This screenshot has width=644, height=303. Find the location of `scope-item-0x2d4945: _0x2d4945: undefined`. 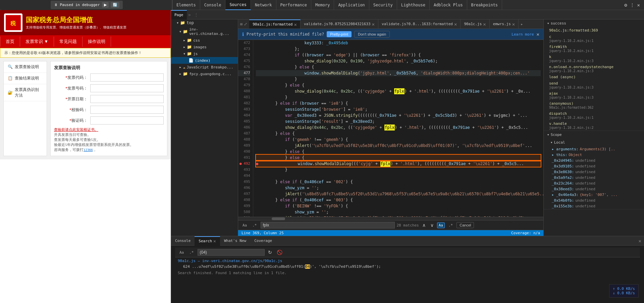

scope-item-0x2d4945: _0x2d4945: undefined is located at coordinates (594, 160).